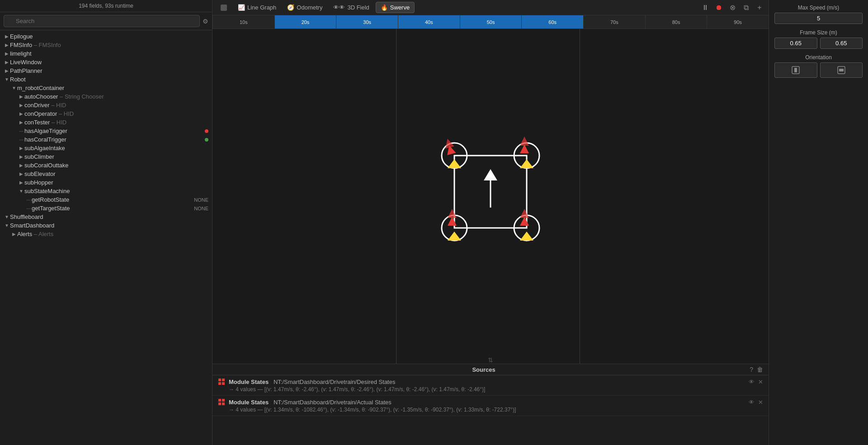  I want to click on pause-icon: ⏸, so click(705, 8).